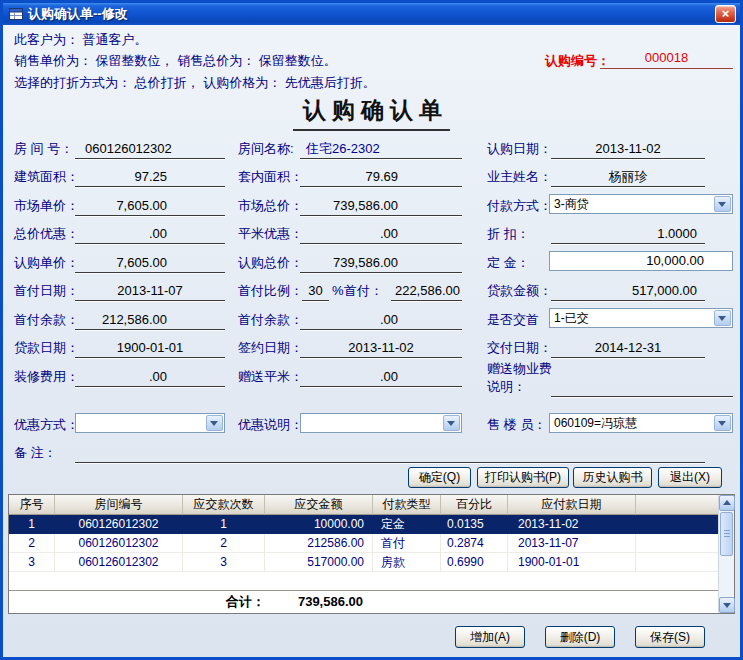  Describe the element at coordinates (44, 149) in the screenshot. I see `room-no-label: 房 间 号：` at that location.